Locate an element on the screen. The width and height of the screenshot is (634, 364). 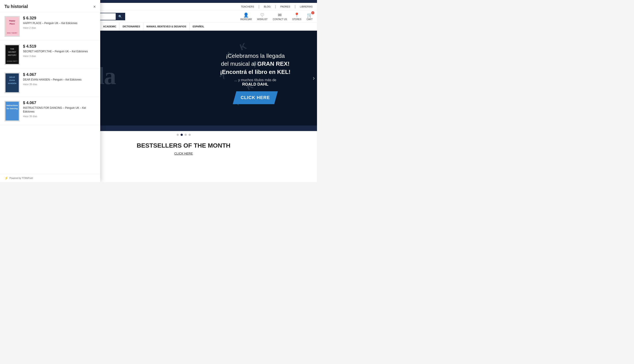
secondary-nav-padres: PADRES is located at coordinates (285, 6).